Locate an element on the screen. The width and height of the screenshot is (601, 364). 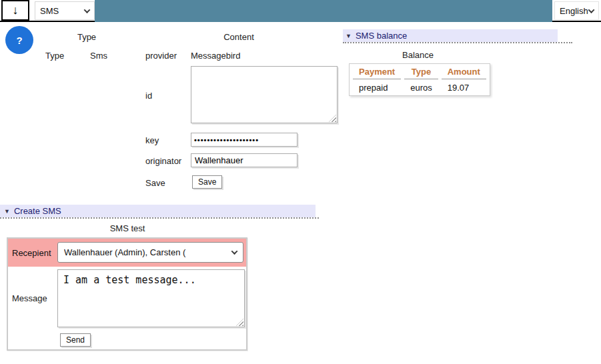
create-sms-section-header: ▼ Create SMS is located at coordinates (159, 212).